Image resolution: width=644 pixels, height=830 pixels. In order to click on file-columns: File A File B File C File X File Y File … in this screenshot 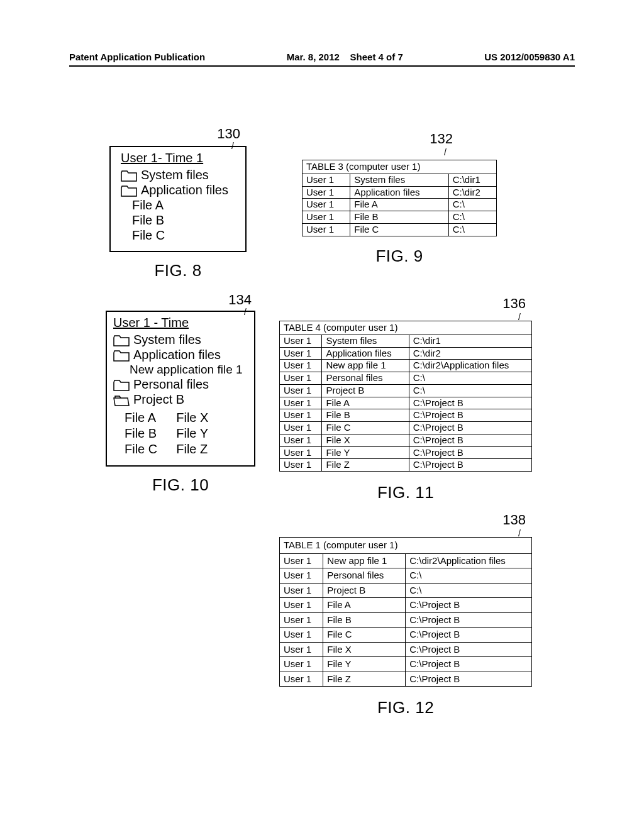, I will do `click(180, 434)`.